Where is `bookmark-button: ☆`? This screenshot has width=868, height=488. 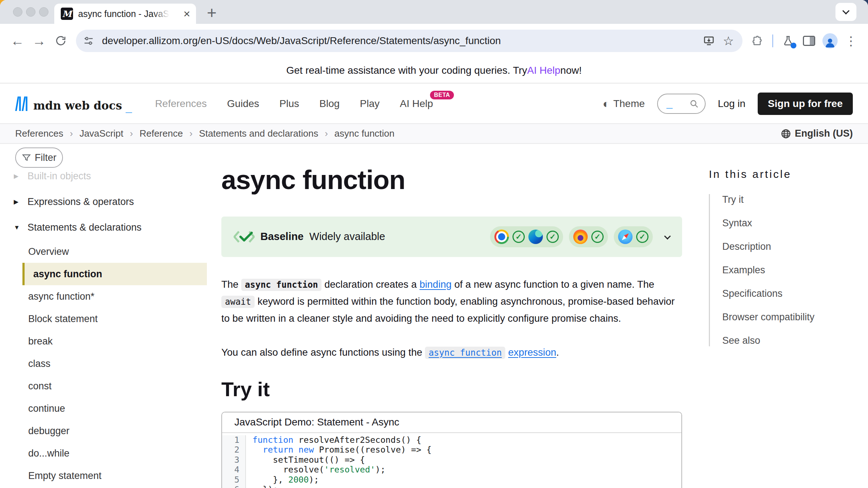
bookmark-button: ☆ is located at coordinates (728, 41).